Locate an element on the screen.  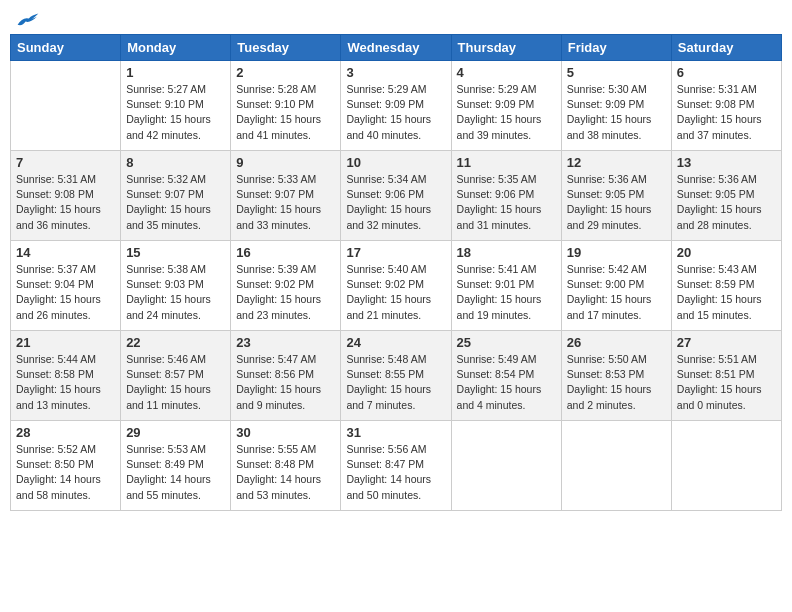
calendar-week-3: 14Sunrise: 5:37 AM Sunset: 9:04 PM Dayli… is located at coordinates (396, 286).